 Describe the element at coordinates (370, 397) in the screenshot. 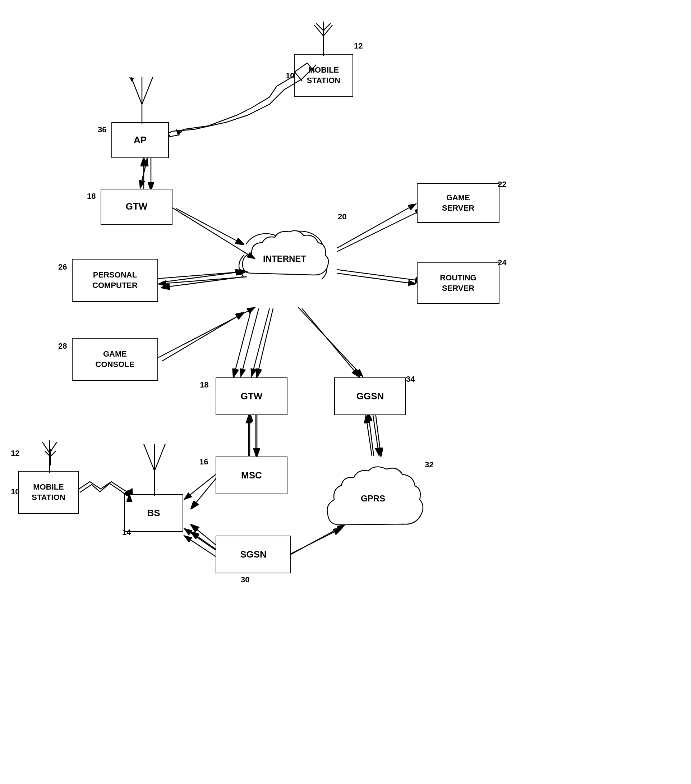

I see `ggsn-label: GGSN` at that location.